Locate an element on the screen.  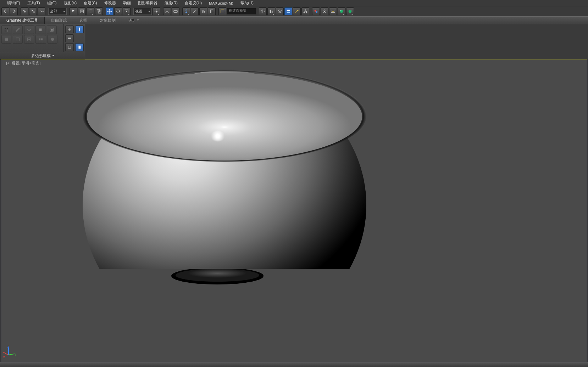
graphite-toggle-button is located at coordinates (288, 11).